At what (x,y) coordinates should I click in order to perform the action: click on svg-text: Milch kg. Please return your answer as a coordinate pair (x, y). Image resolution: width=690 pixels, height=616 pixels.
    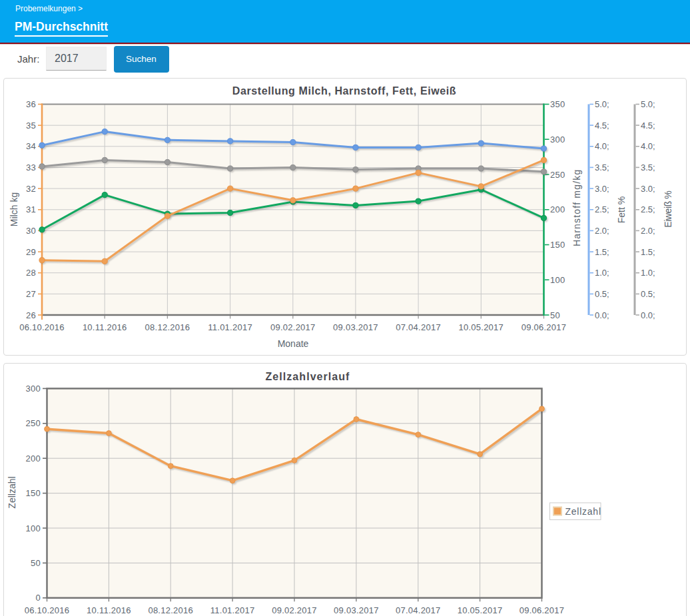
    Looking at the image, I should click on (14, 209).